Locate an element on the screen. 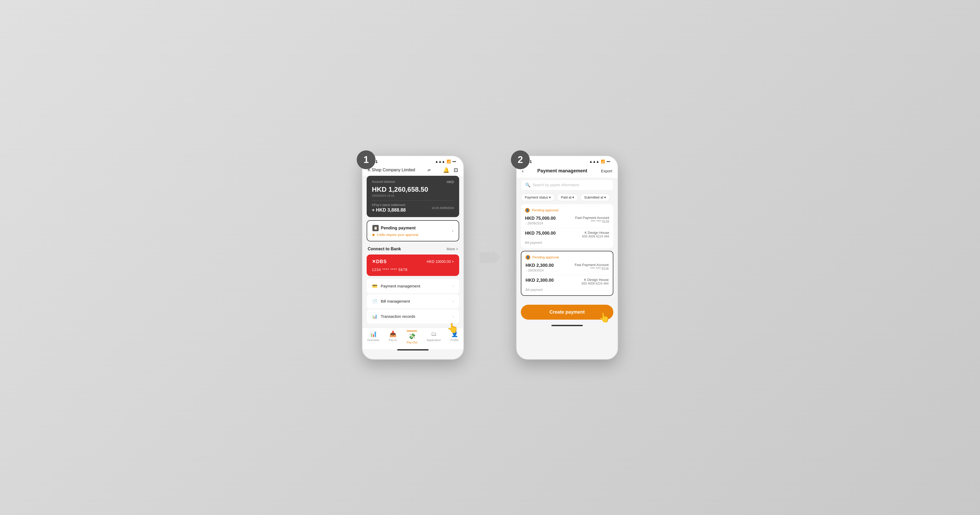  nav-payin: 📥 Pay-In is located at coordinates (393, 337).